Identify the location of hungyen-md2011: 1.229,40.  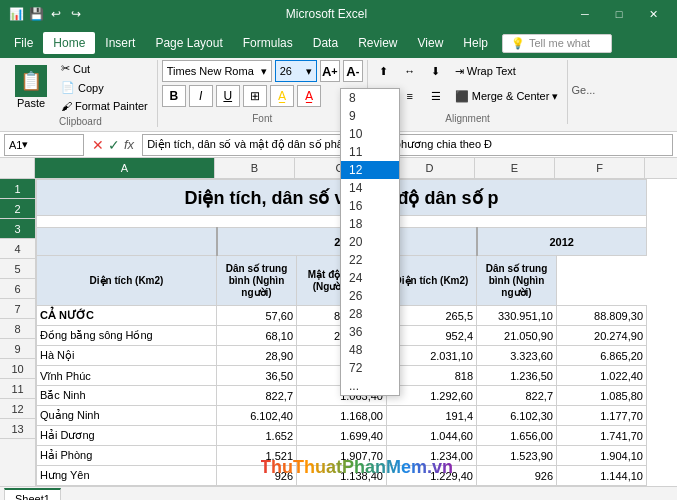
(432, 476).